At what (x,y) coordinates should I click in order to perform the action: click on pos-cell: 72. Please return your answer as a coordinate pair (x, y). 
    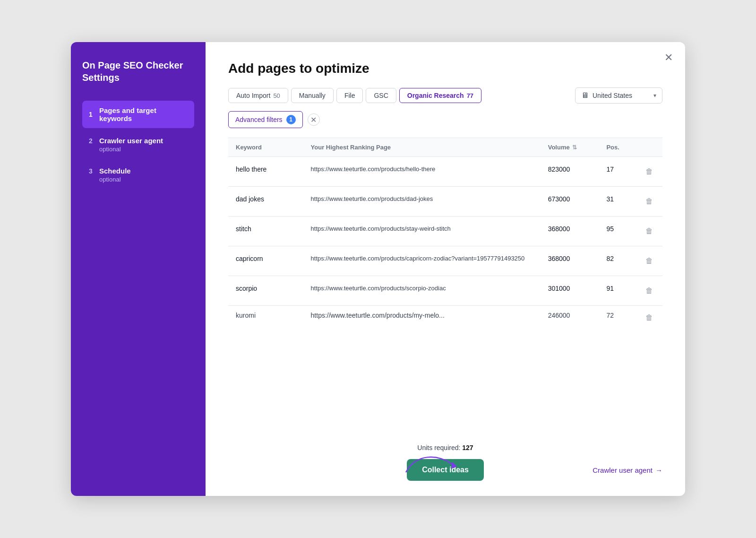
    Looking at the image, I should click on (617, 316).